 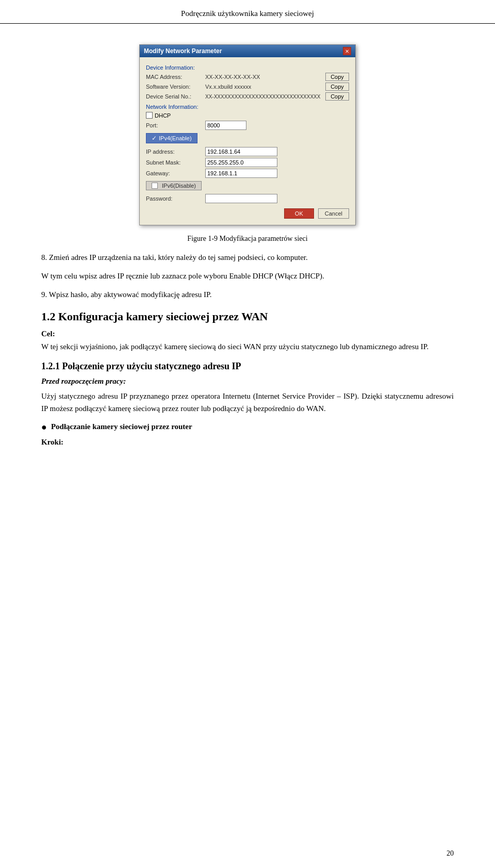 What do you see at coordinates (265, 97) in the screenshot?
I see `serial-value: XX-XXXXXXXXXXXXXXXXXXXXXXXXXXXXXXX` at bounding box center [265, 97].